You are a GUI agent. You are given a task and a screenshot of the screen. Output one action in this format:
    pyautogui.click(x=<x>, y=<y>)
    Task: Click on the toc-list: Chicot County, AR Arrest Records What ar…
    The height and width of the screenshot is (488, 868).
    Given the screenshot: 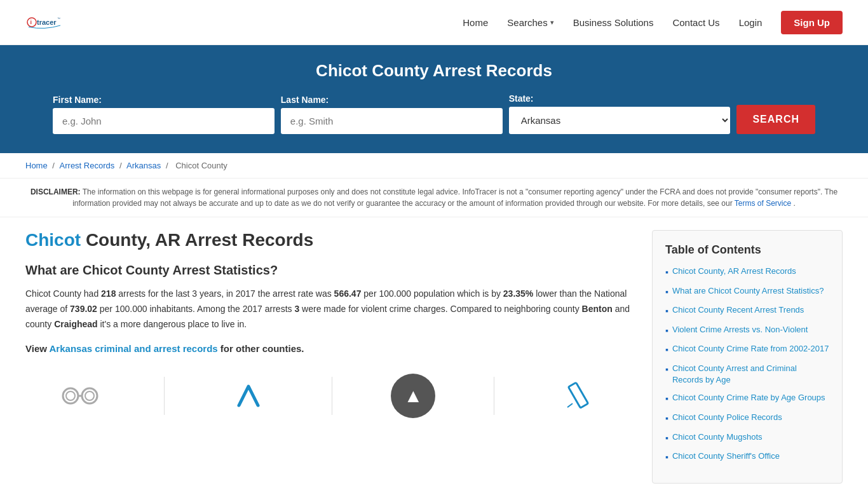 What is the action you would take?
    pyautogui.click(x=747, y=365)
    